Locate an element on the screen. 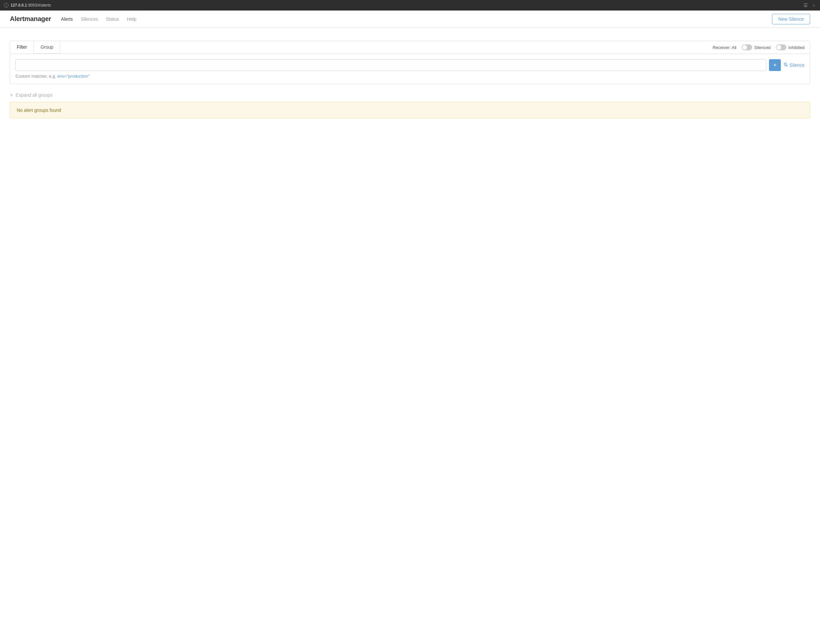 The width and height of the screenshot is (820, 644). add-filter-button: + is located at coordinates (775, 65).